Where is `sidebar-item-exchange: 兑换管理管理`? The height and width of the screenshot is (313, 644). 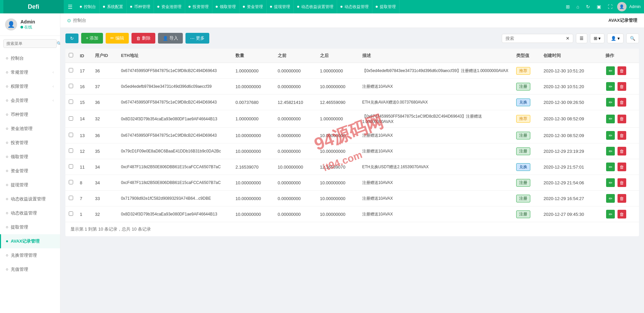
sidebar-item-exchange: 兑换管理管理 is located at coordinates (30, 255).